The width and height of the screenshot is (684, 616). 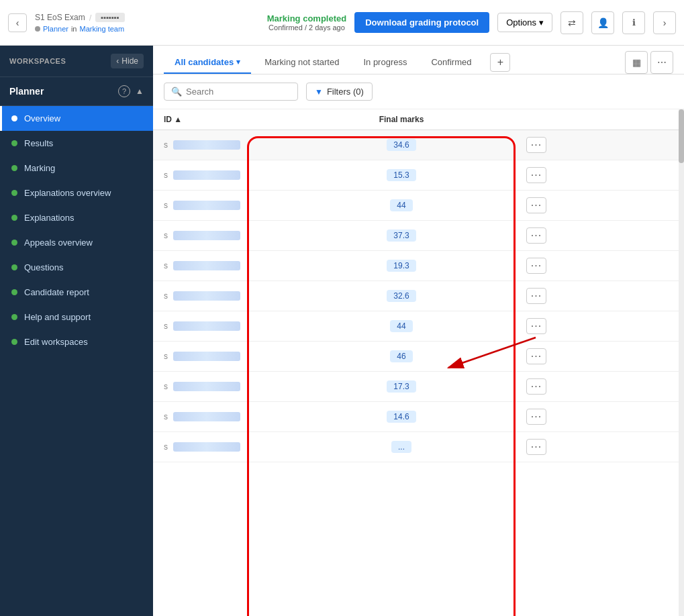 I want to click on table-row: s 46 ···, so click(x=419, y=357).